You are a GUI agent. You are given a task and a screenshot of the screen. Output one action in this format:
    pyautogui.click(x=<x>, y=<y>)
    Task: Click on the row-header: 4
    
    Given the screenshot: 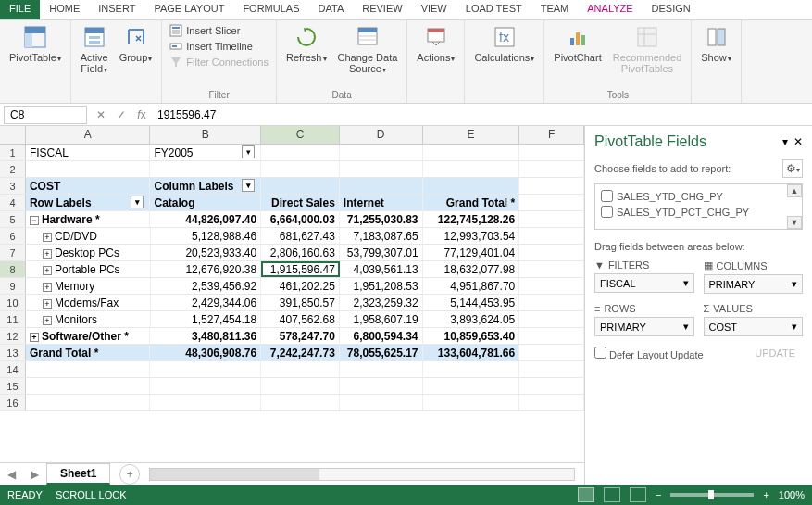 What is the action you would take?
    pyautogui.click(x=13, y=202)
    